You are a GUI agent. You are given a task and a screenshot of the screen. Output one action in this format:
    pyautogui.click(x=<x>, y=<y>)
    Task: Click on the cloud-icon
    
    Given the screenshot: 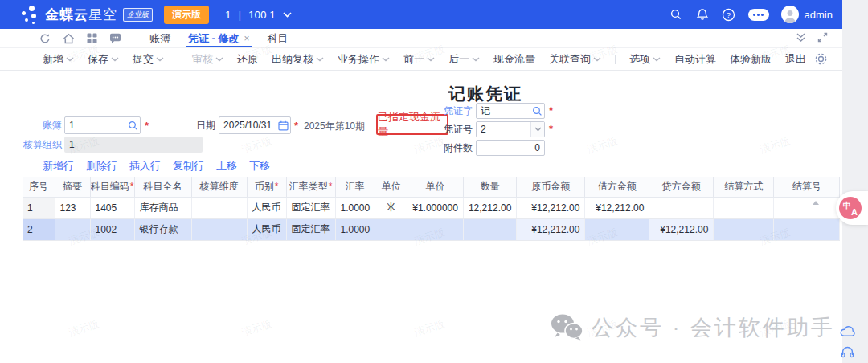 What is the action you would take?
    pyautogui.click(x=848, y=332)
    